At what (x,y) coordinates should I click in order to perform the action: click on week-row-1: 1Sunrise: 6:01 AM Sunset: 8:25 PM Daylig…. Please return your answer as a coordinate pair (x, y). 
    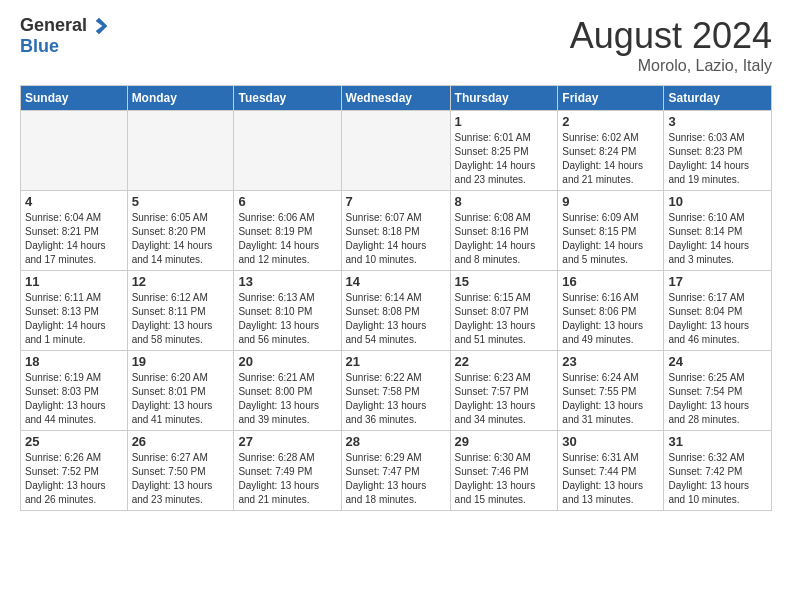
    Looking at the image, I should click on (396, 151).